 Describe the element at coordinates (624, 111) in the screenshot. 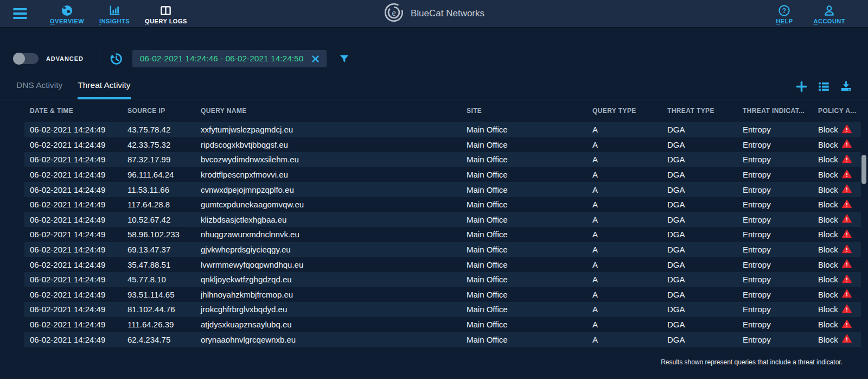

I see `column-header-query-type: QUERY TYPE` at that location.